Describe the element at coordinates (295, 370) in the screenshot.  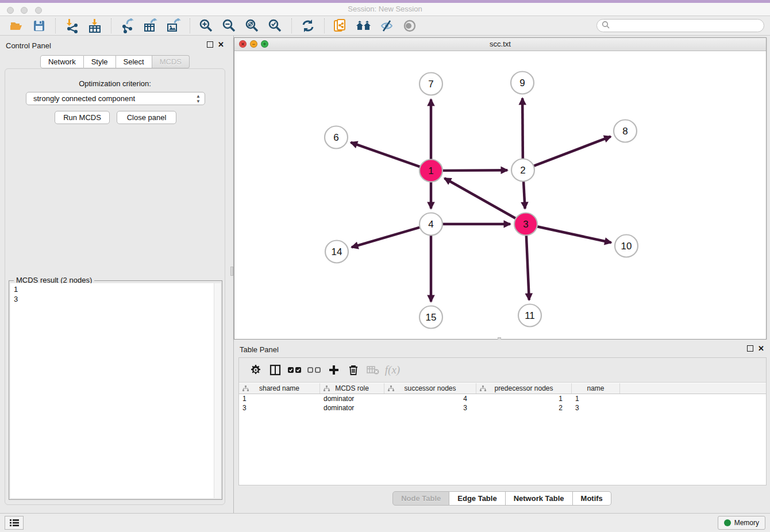
I see `select-all-checkboxes-icon` at that location.